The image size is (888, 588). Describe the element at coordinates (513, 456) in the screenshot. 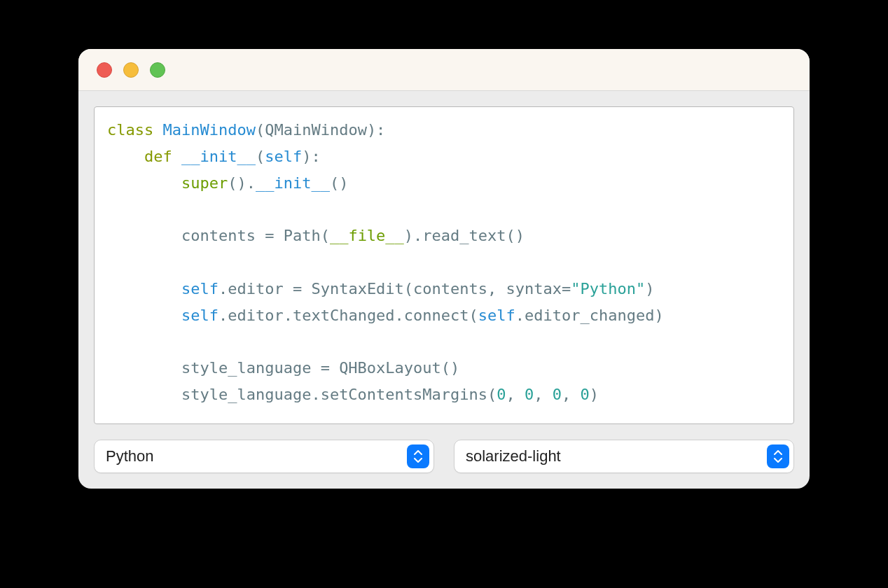

I see `theme-select-label: solarized-light` at that location.